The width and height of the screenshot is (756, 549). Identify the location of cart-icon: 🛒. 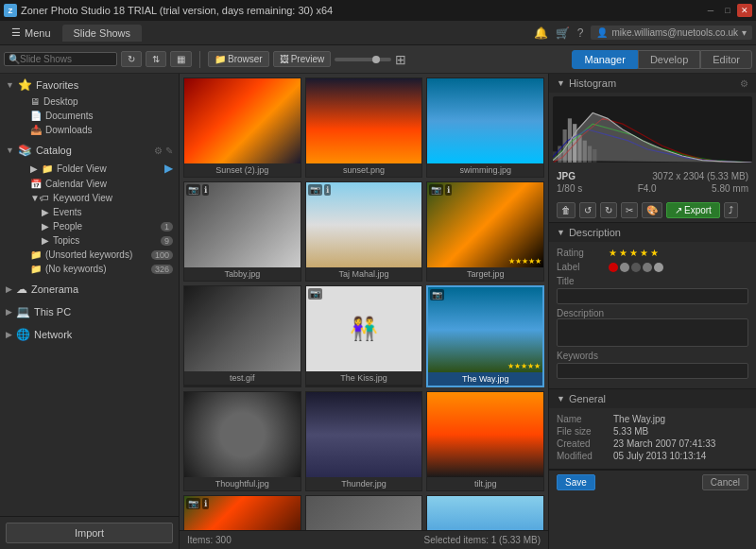
(563, 33).